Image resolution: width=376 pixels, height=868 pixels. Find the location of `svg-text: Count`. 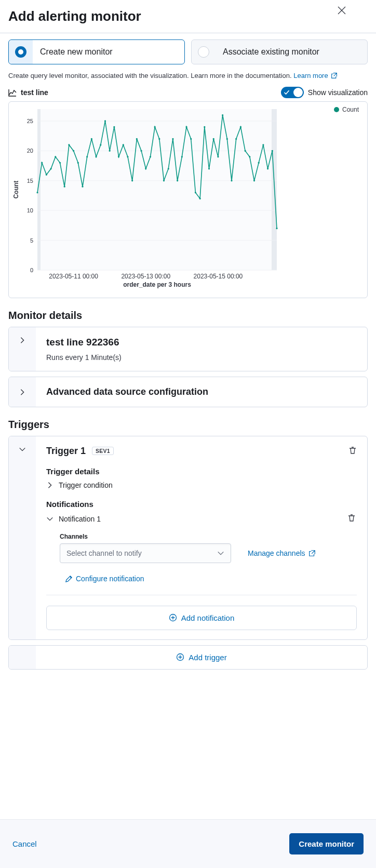

svg-text: Count is located at coordinates (16, 190).